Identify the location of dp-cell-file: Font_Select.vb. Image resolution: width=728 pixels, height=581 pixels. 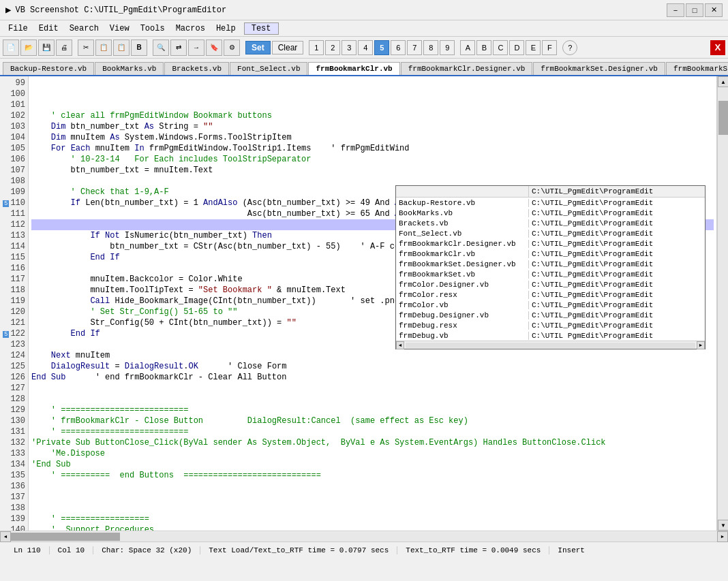
(462, 234).